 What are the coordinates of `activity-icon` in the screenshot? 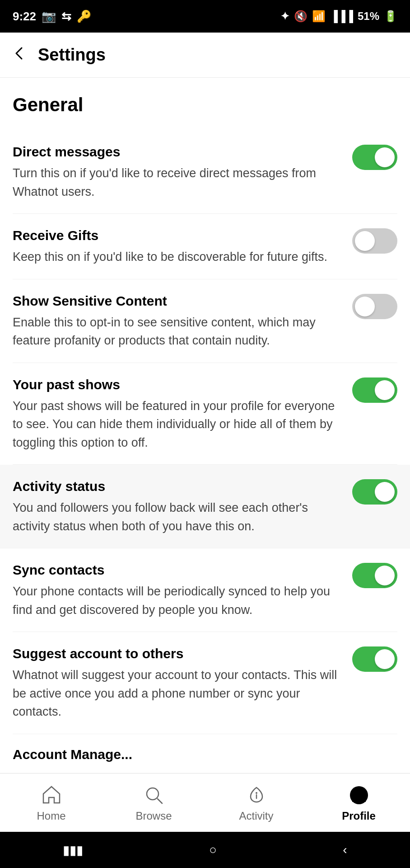 It's located at (256, 795).